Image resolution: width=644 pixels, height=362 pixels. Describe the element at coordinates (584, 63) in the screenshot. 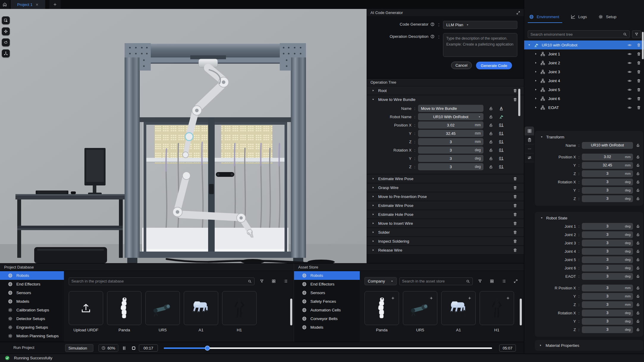

I see `tree-node-joint: Joint 2` at that location.